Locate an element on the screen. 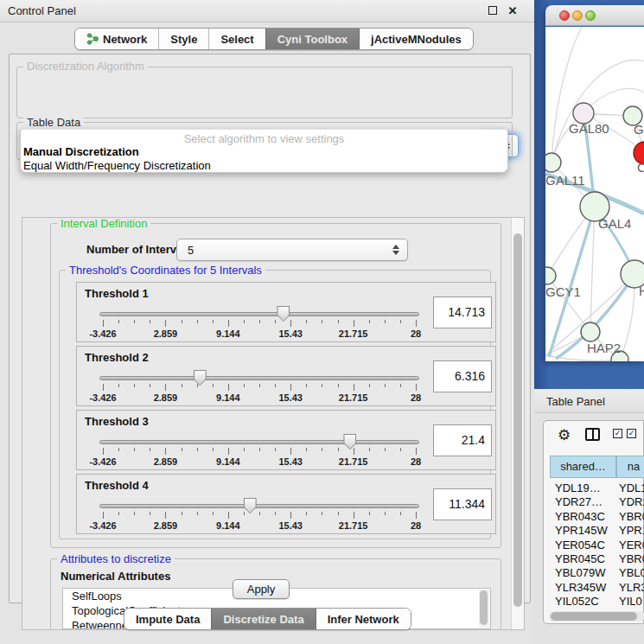  table-row-cell: YPR145W is located at coordinates (585, 531).